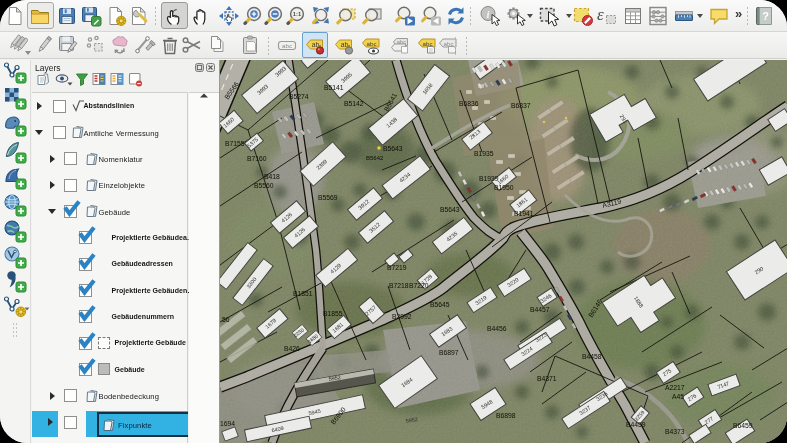 Image resolution: width=787 pixels, height=443 pixels. I want to click on svg-text: 1694, so click(228, 424).